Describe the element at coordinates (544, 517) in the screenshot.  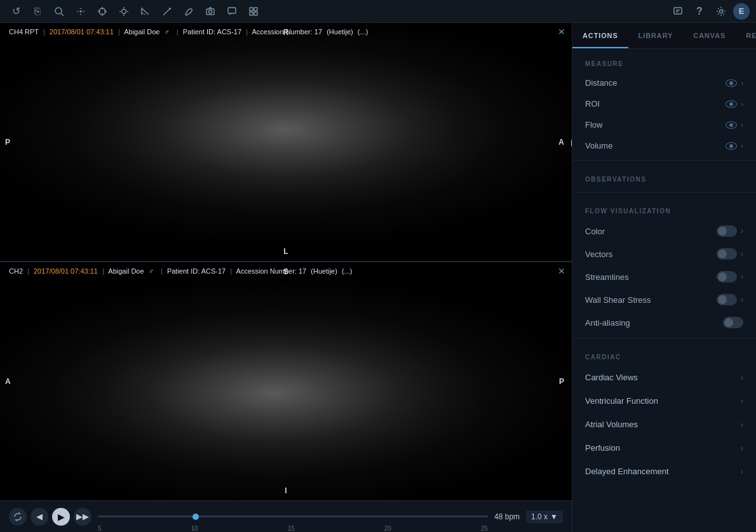
I see `speed-control: 1.0 x ▼` at that location.